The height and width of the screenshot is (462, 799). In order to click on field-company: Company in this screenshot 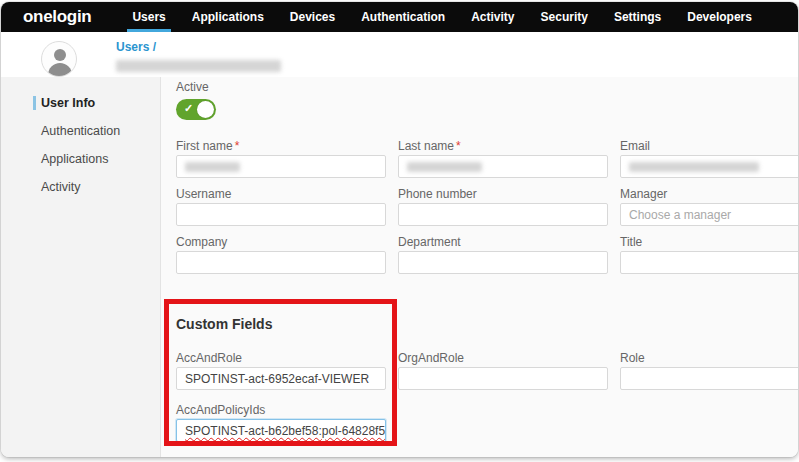, I will do `click(281, 255)`.